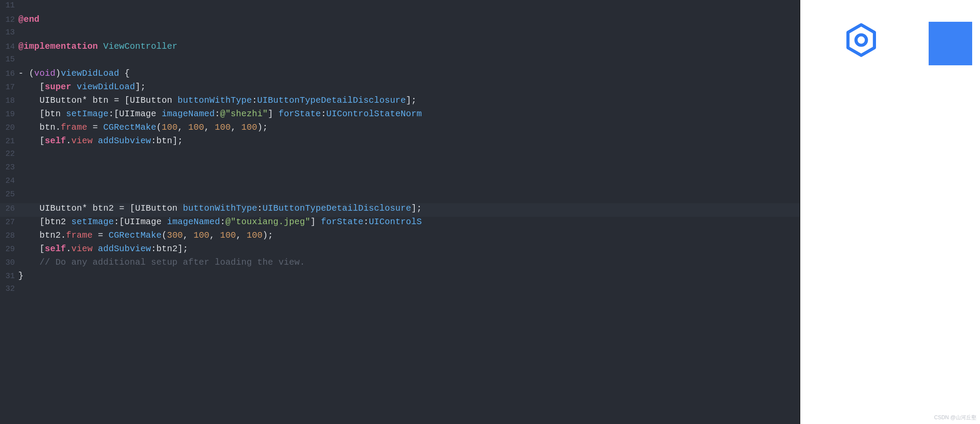 The height and width of the screenshot is (424, 980). I want to click on line-number: 23, so click(9, 167).